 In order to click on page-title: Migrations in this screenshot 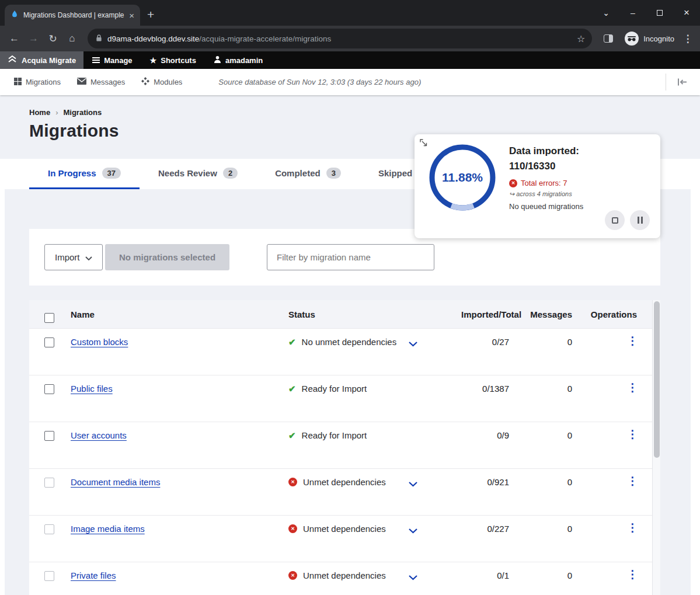, I will do `click(74, 131)`.